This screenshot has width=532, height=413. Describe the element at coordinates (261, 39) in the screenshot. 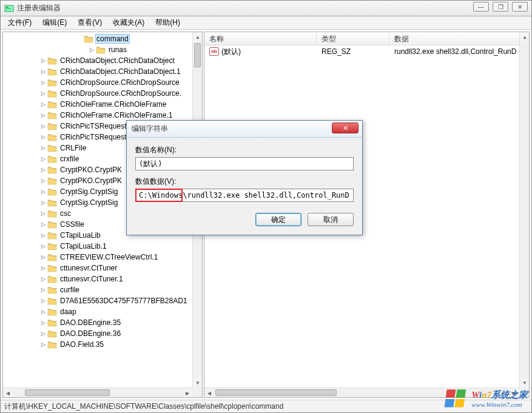

I see `column-header-name: 名称` at that location.